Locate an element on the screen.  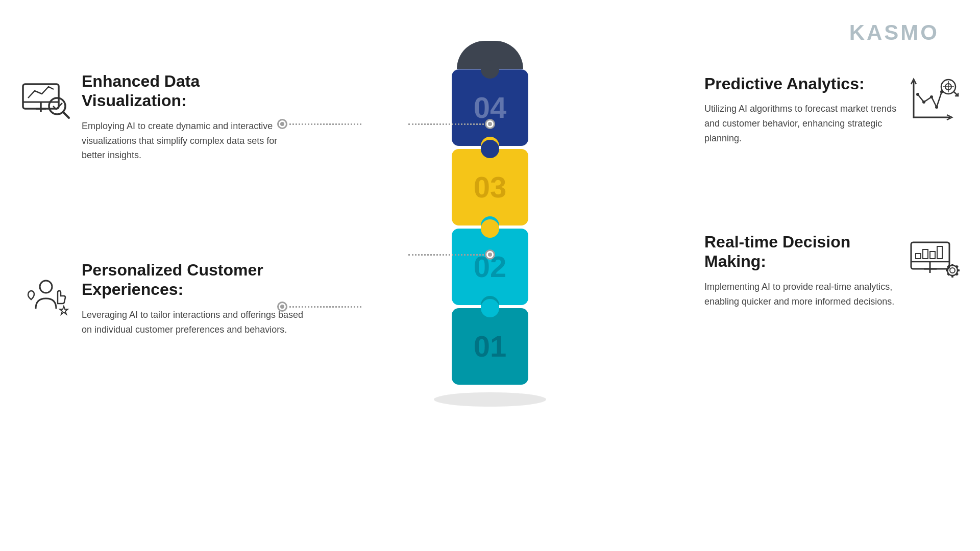
customer-icon is located at coordinates (46, 296).